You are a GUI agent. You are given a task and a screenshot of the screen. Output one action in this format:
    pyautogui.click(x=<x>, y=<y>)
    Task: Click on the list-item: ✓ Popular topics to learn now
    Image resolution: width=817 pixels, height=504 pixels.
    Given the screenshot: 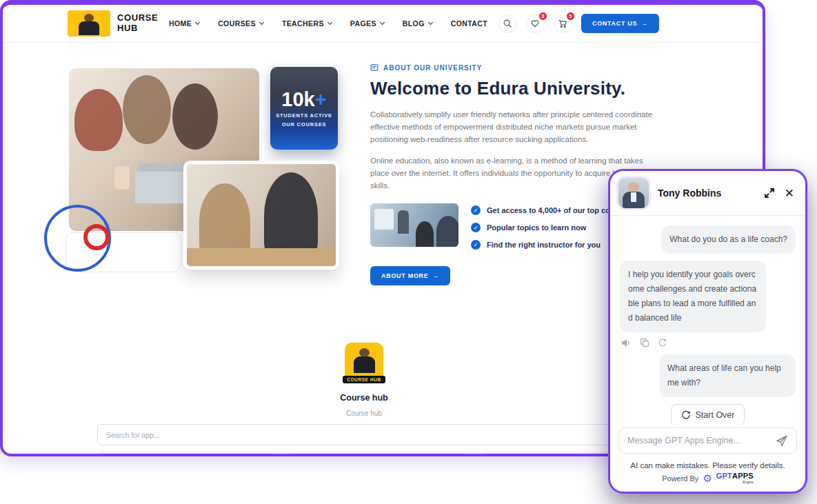 What is the action you would take?
    pyautogui.click(x=550, y=228)
    